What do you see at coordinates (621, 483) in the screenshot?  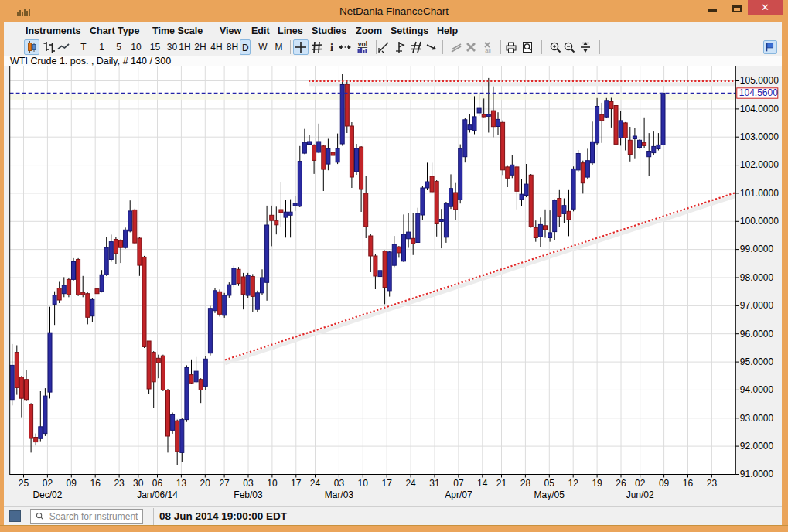 I see `svg-text: 26` at bounding box center [621, 483].